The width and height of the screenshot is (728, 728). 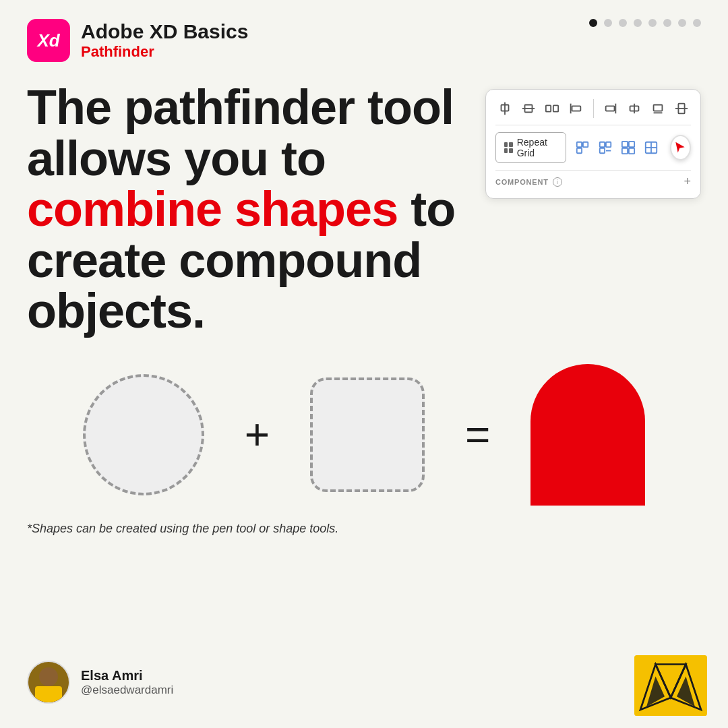 I want to click on logo-text: Xd, so click(x=49, y=40).